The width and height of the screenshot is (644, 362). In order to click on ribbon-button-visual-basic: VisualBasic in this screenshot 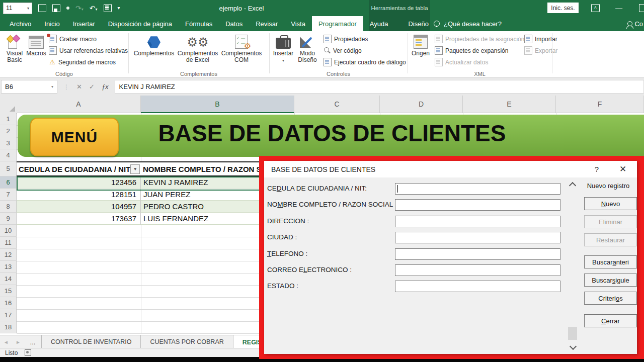, I will do `click(15, 51)`.